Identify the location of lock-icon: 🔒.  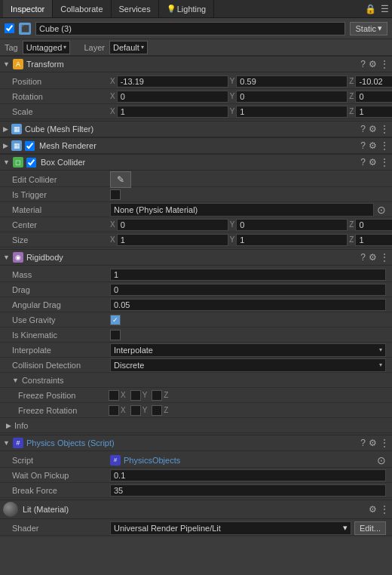
(371, 9).